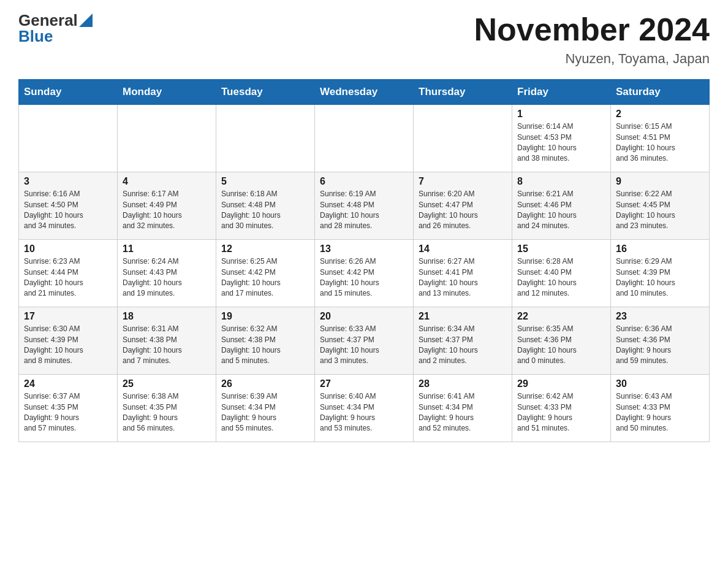 This screenshot has height=563, width=728. I want to click on calendar-cell: 23Sunrise: 6:36 AMSunset: 4:36 PMDayligh…, so click(661, 341).